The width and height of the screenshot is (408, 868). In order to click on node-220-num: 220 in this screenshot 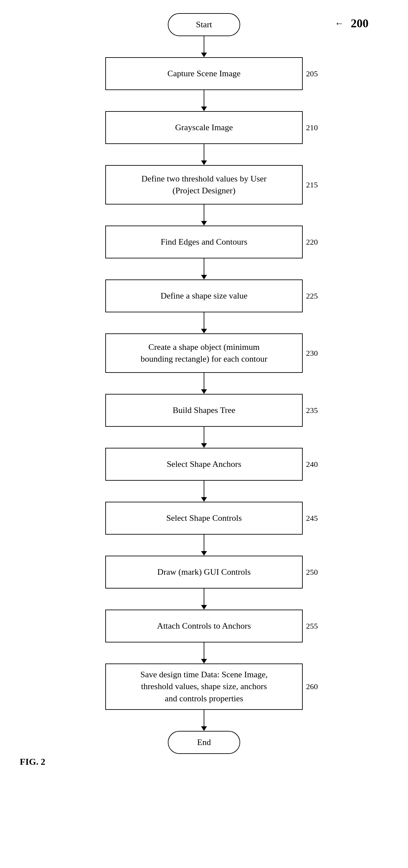, I will do `click(312, 242)`.